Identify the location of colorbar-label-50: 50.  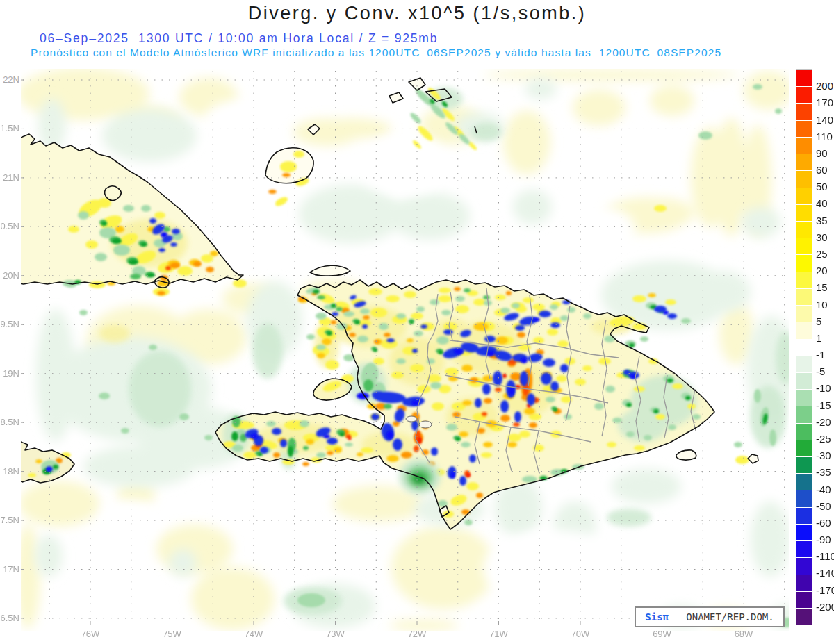
(821, 186).